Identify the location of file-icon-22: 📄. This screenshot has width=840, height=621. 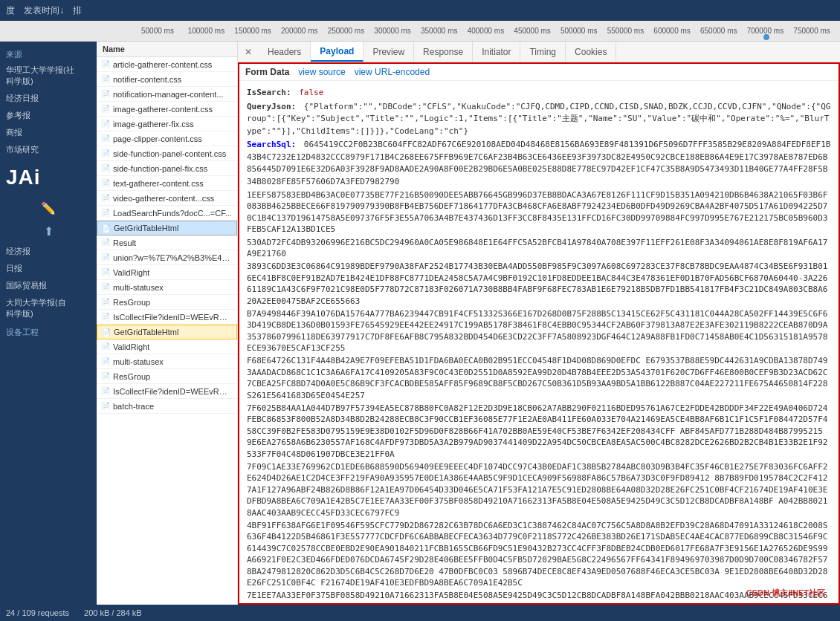
(106, 391).